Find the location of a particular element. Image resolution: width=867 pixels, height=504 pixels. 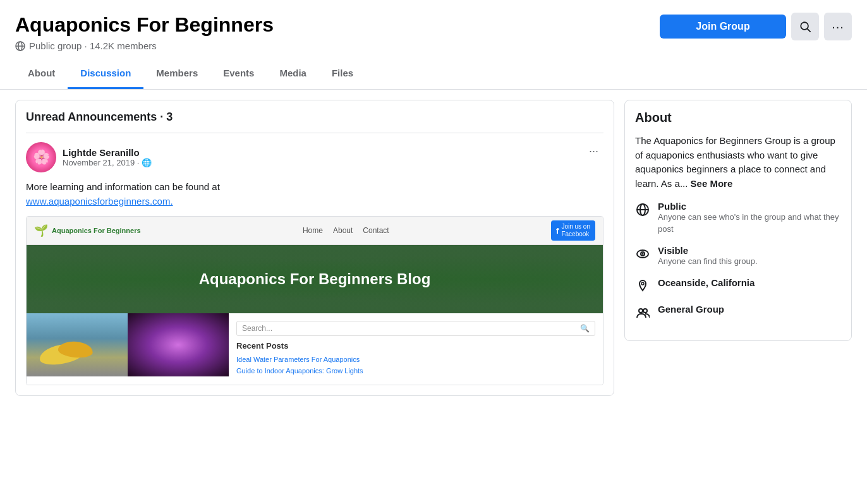

about-card-title: About is located at coordinates (738, 117).